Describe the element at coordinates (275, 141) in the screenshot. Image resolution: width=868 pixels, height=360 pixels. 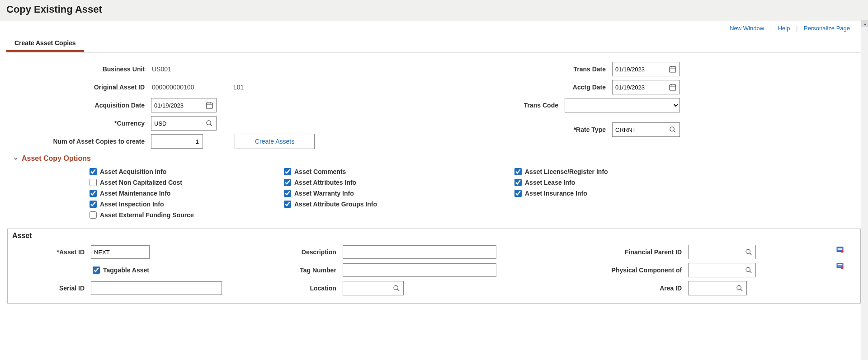
I see `create-assets-button: Create Assets` at that location.